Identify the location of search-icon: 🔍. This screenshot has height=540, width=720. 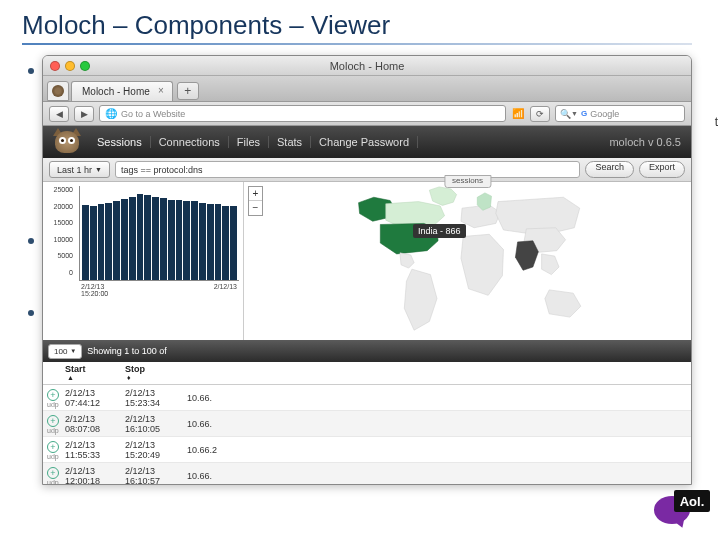
(566, 114).